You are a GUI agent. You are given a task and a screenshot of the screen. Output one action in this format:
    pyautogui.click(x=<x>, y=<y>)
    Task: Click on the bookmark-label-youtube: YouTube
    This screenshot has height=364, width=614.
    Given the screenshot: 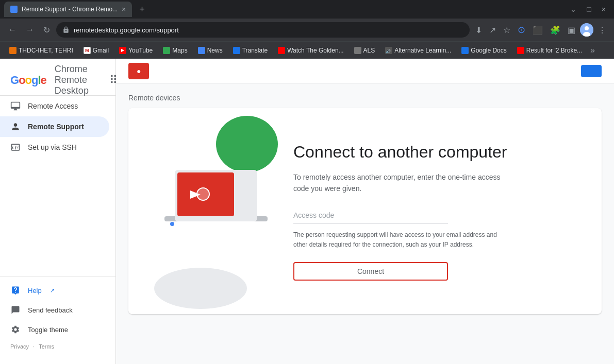 What is the action you would take?
    pyautogui.click(x=140, y=50)
    